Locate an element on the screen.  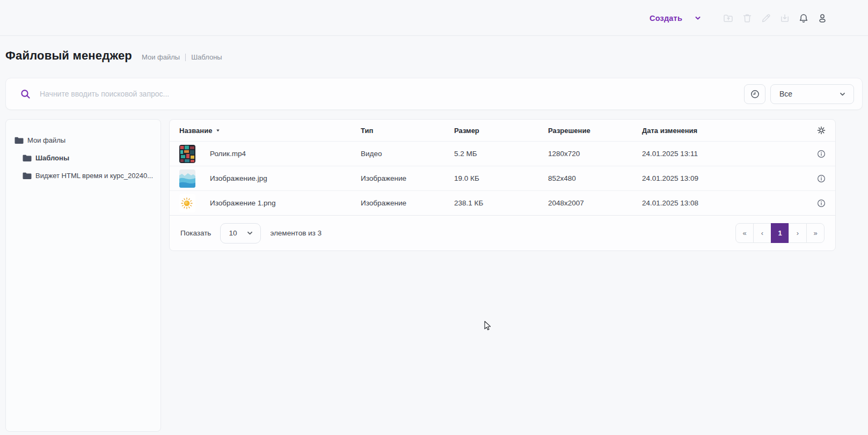
clock-icon is located at coordinates (755, 94).